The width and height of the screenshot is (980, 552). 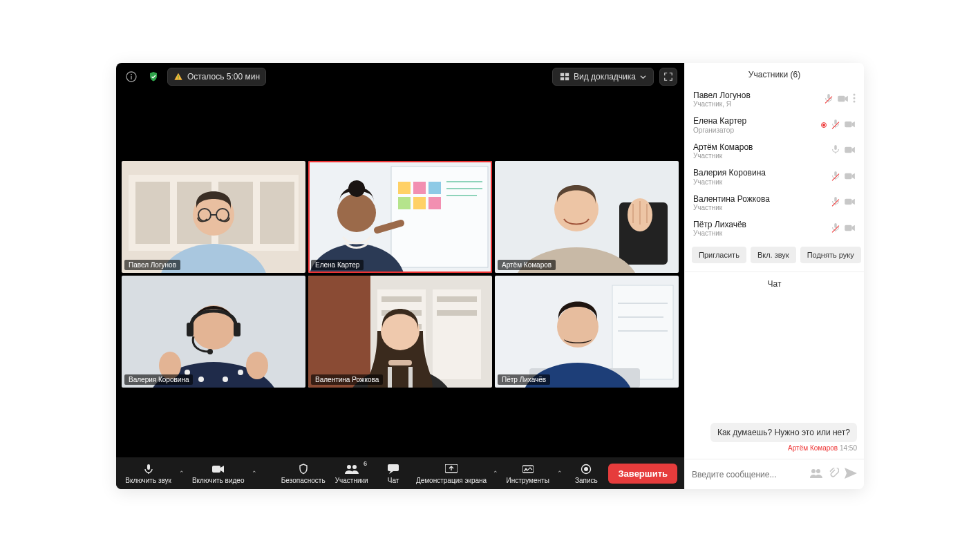 I want to click on participant-row: Артём КомаровУчастник, so click(x=774, y=151).